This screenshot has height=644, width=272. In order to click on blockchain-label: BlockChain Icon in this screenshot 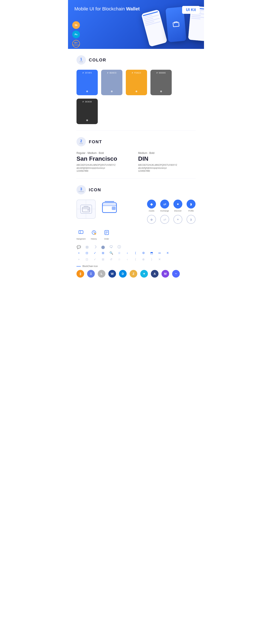, I will do `click(136, 266)`.